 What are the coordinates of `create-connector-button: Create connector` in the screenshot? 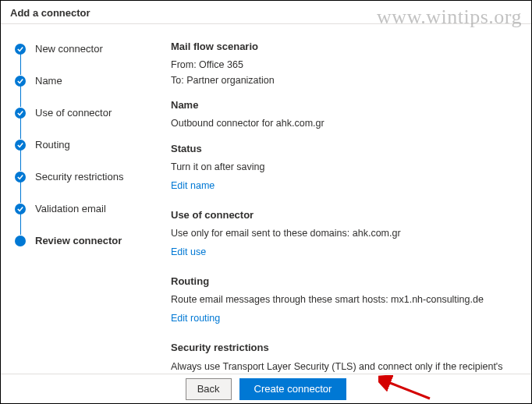 It's located at (293, 389).